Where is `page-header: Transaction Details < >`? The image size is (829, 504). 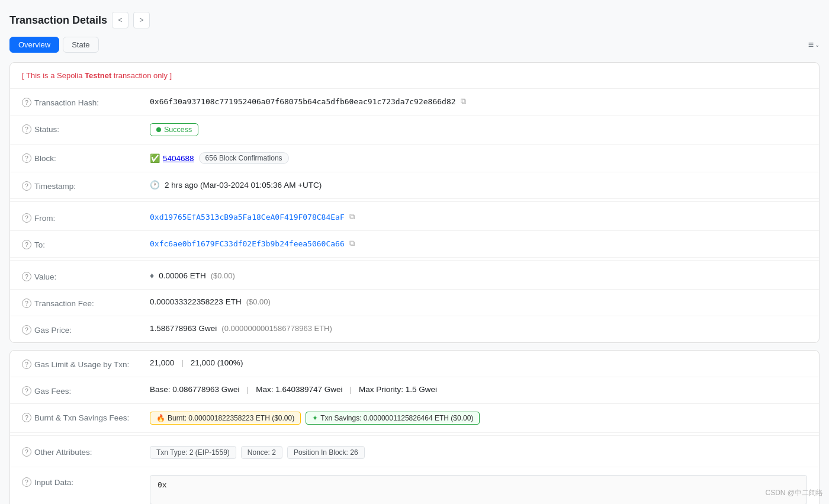
page-header: Transaction Details < > is located at coordinates (415, 21).